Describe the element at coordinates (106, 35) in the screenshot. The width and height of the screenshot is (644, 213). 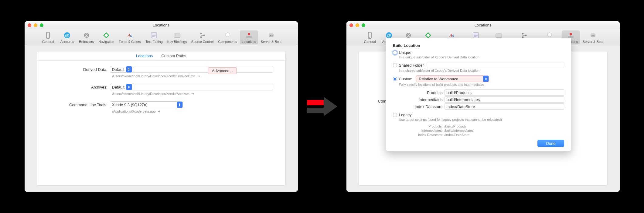
I see `navigation-icon` at that location.